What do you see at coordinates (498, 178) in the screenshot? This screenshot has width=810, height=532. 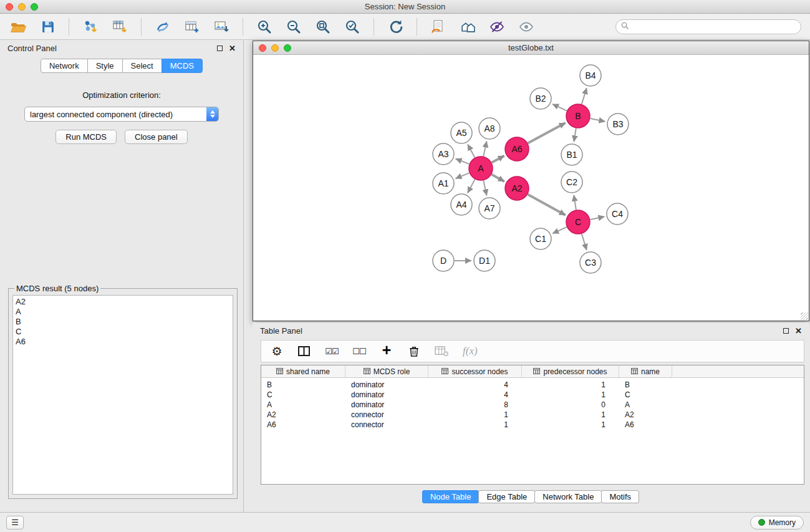 I see `graph-edge-A-A2` at bounding box center [498, 178].